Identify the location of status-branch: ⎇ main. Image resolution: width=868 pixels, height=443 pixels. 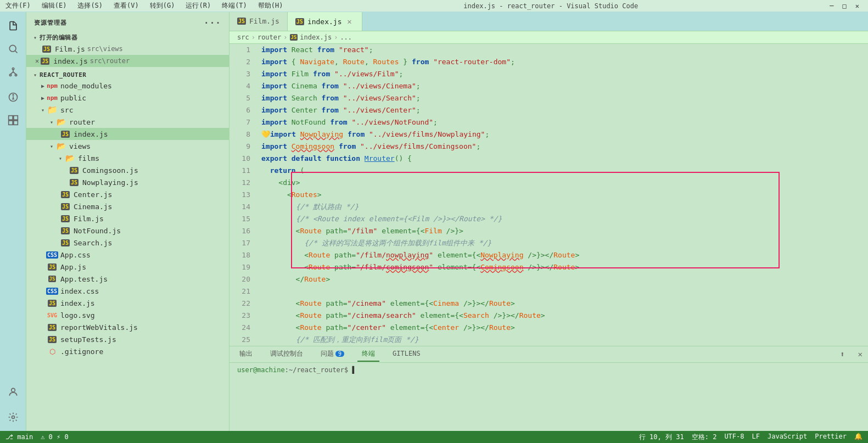
(19, 437).